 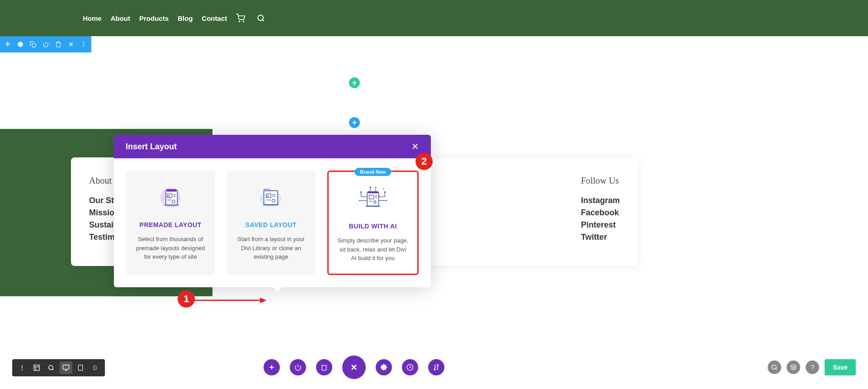 I want to click on footer-link: Pinterest, so click(x=600, y=225).